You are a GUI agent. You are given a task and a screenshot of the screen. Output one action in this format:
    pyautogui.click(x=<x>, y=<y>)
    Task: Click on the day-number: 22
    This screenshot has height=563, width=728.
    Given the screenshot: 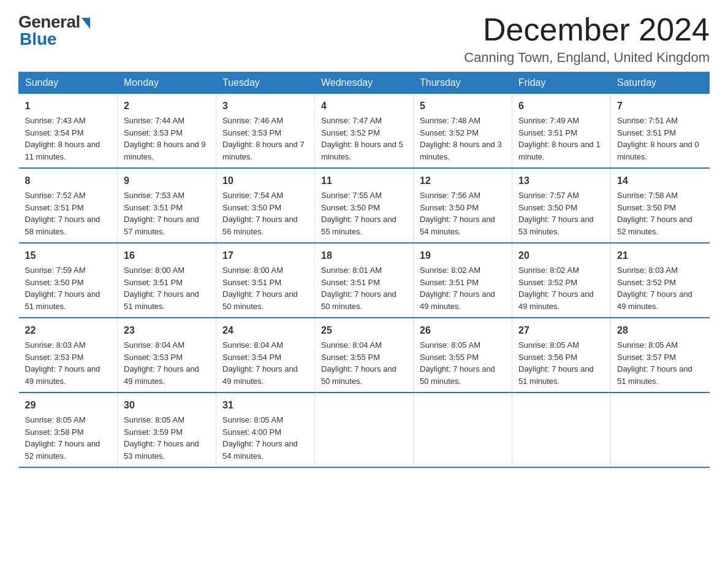 What is the action you would take?
    pyautogui.click(x=69, y=331)
    